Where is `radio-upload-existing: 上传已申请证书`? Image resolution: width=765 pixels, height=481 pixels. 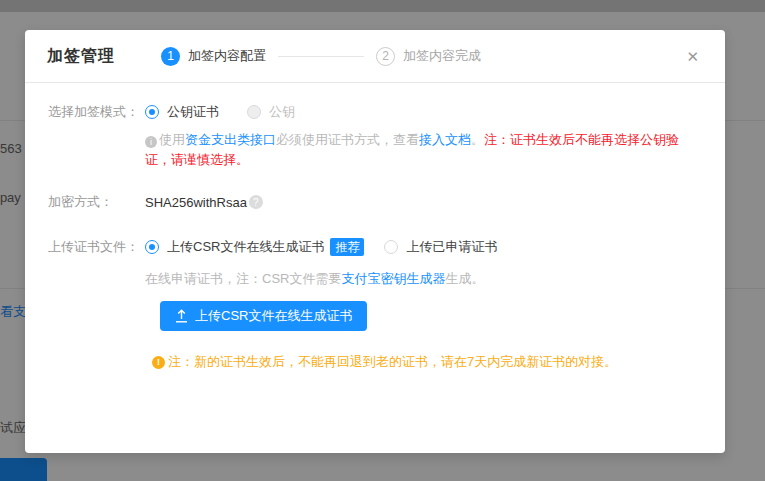
radio-upload-existing: 上传已申请证书 is located at coordinates (440, 247).